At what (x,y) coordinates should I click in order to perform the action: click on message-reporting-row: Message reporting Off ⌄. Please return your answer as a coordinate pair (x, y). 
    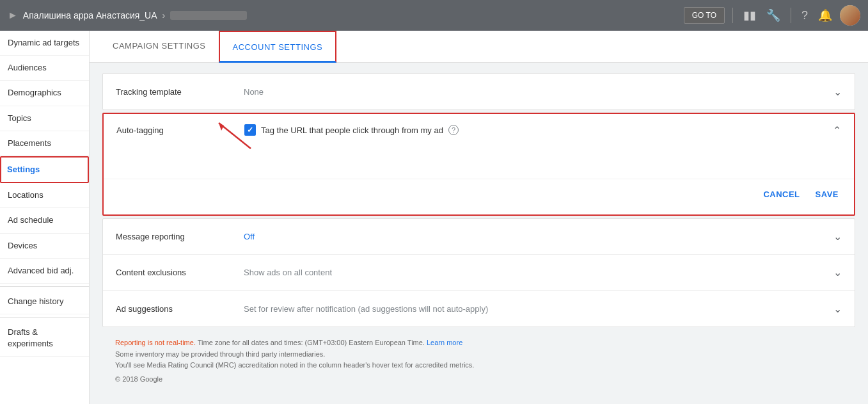
    Looking at the image, I should click on (478, 237).